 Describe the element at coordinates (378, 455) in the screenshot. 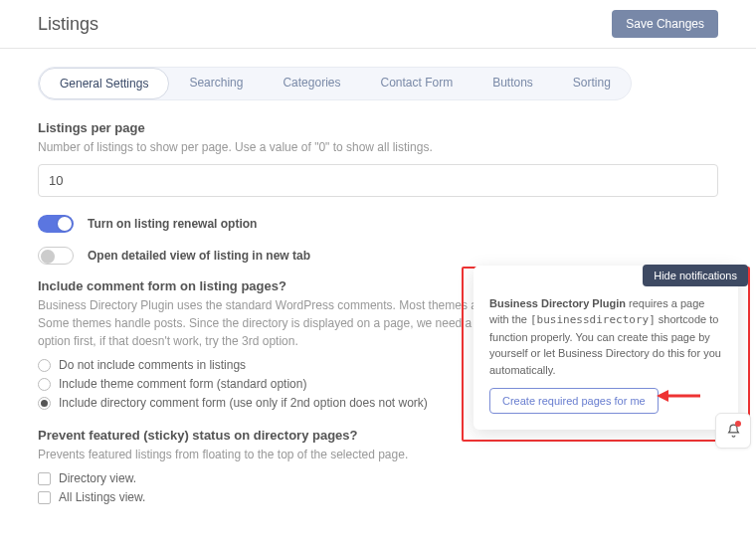

I see `sticky-desc: Prevents featured listings from floating…` at that location.